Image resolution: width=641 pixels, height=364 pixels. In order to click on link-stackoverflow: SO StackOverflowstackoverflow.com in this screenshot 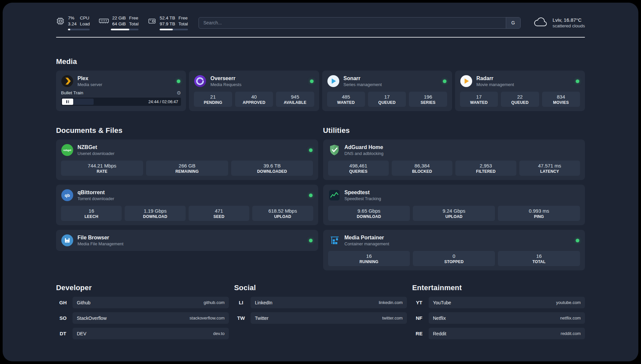, I will do `click(142, 318)`.